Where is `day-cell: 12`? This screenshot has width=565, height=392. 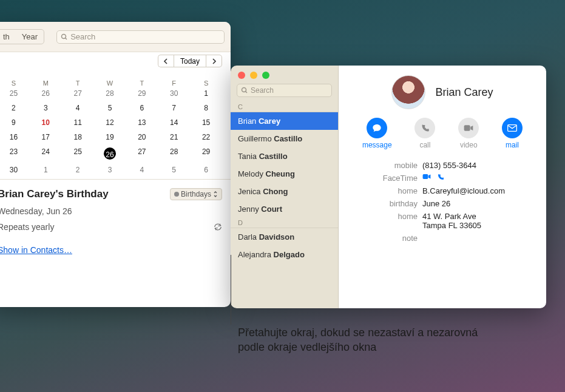 day-cell: 12 is located at coordinates (110, 123).